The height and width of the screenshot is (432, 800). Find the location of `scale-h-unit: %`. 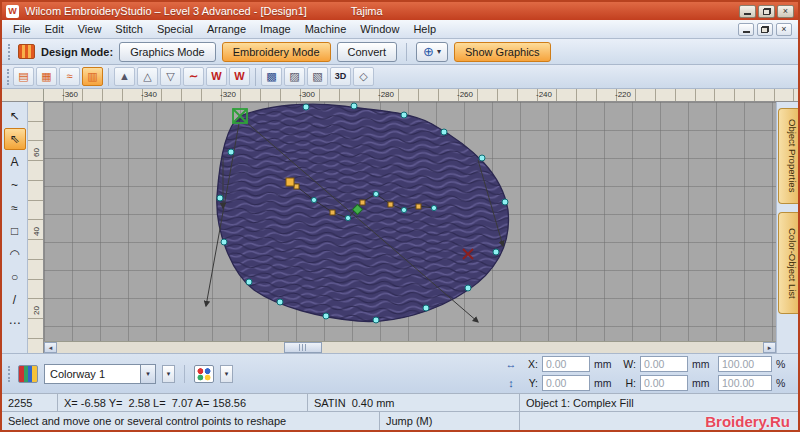

scale-h-unit: % is located at coordinates (783, 383).